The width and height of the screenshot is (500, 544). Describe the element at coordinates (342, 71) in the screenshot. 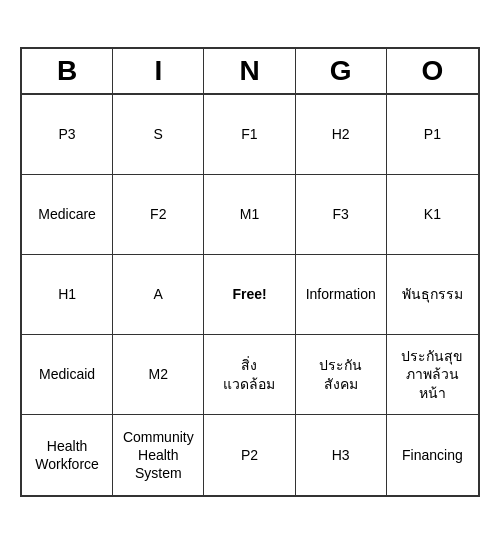

I see `header-letter-g: G` at that location.